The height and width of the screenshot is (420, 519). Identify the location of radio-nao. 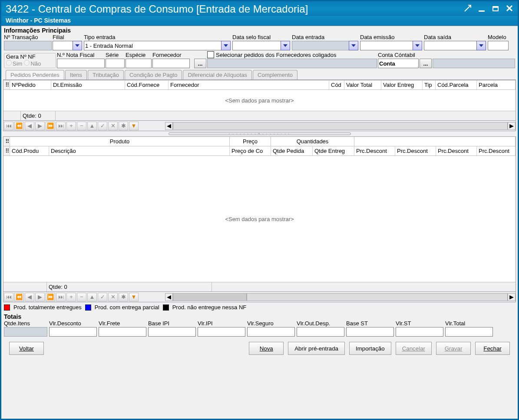
(27, 63).